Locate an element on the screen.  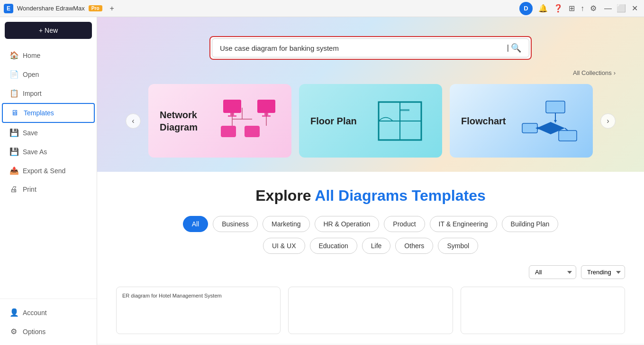
filter-marketing: Marketing is located at coordinates (286, 224).